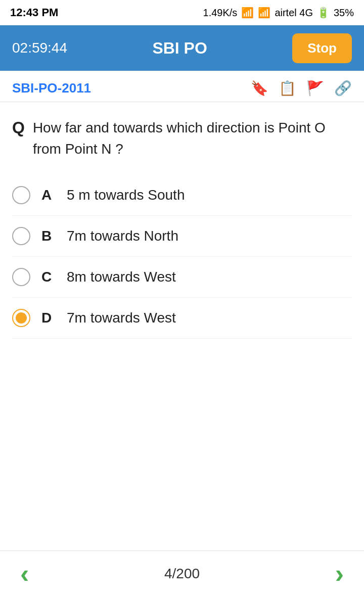 The width and height of the screenshot is (364, 596). Describe the element at coordinates (182, 48) in the screenshot. I see `top-bar: 02:59:44 SBI PO Stop` at that location.